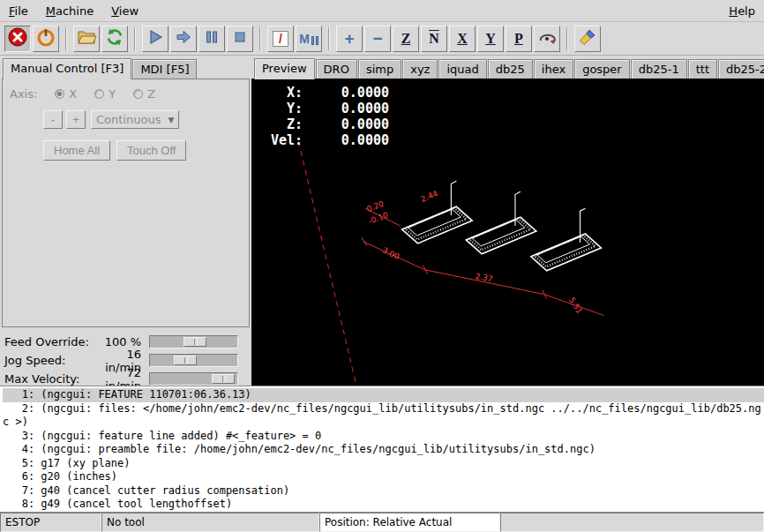 The width and height of the screenshot is (764, 532). What do you see at coordinates (383, 437) in the screenshot?
I see `gcode-line: 3: (ngcgui: feature line added) #<_featu…` at bounding box center [383, 437].